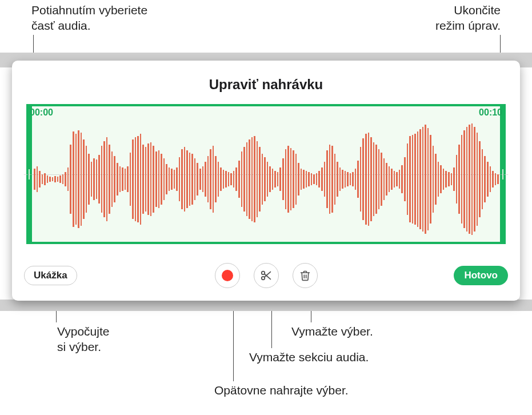 The width and height of the screenshot is (532, 415). I want to click on timecode-start: 00:00, so click(41, 113).